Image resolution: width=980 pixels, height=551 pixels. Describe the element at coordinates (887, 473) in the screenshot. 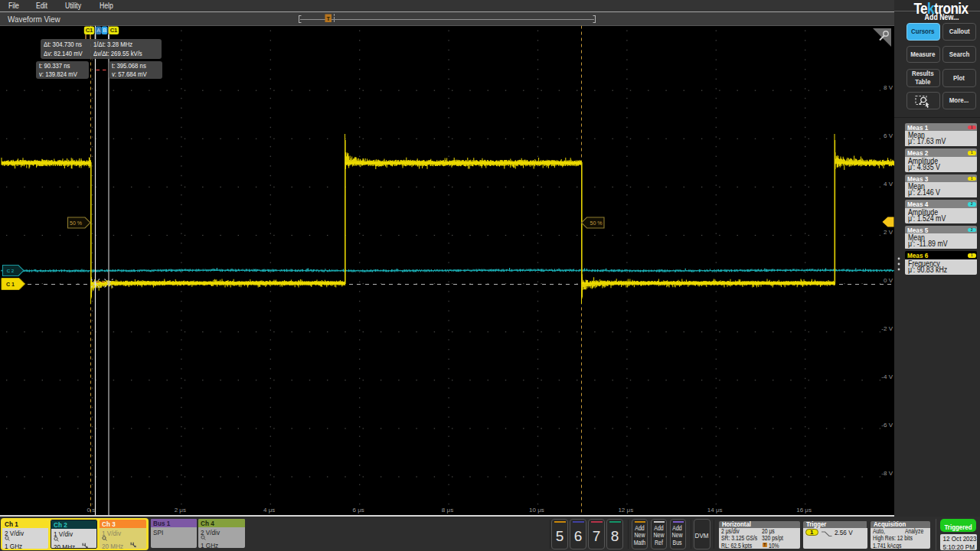

I see `svg-text: -8 V` at that location.